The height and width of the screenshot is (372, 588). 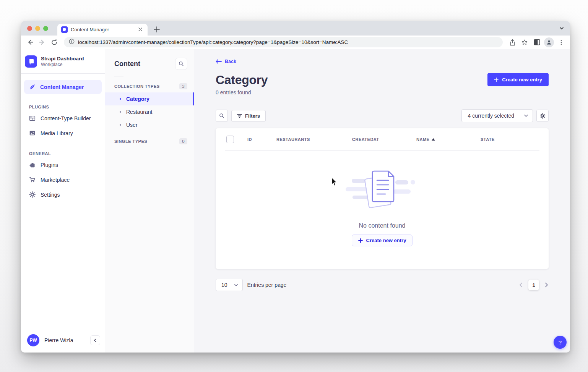 What do you see at coordinates (382, 92) in the screenshot?
I see `entries-count: 0 entries found` at bounding box center [382, 92].